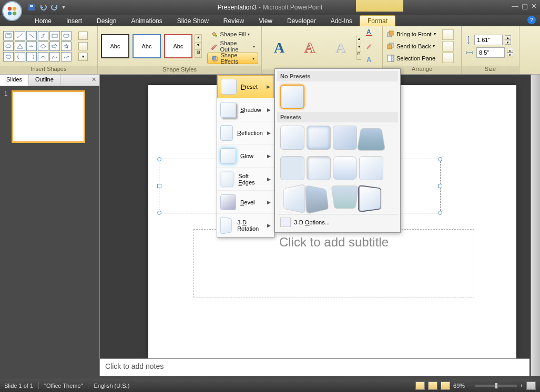  I want to click on zoom-in-button: +, so click(522, 386).